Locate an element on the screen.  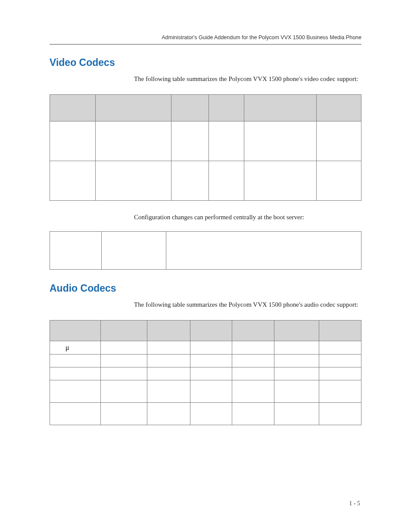
audio-codecs-heading: Audio Codecs is located at coordinates (206, 289).